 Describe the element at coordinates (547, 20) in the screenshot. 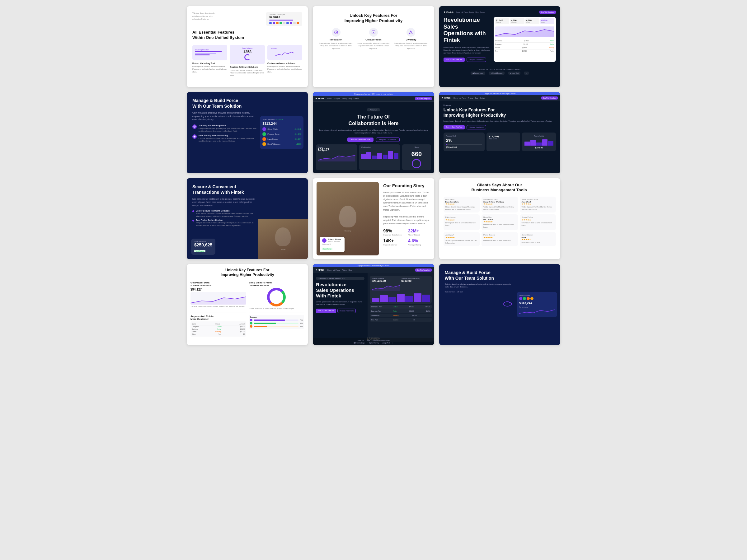

I see `dash-stat-val: +9.9%` at that location.